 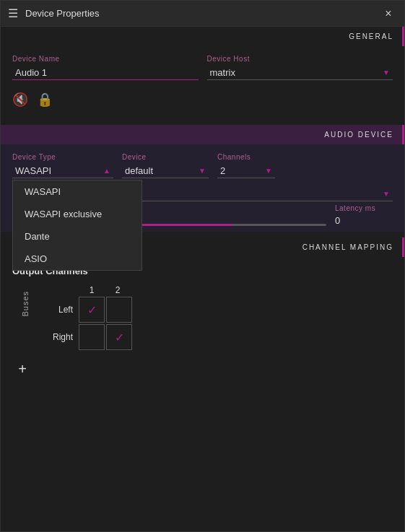 I want to click on device-name-group: Device Name, so click(x=105, y=68).